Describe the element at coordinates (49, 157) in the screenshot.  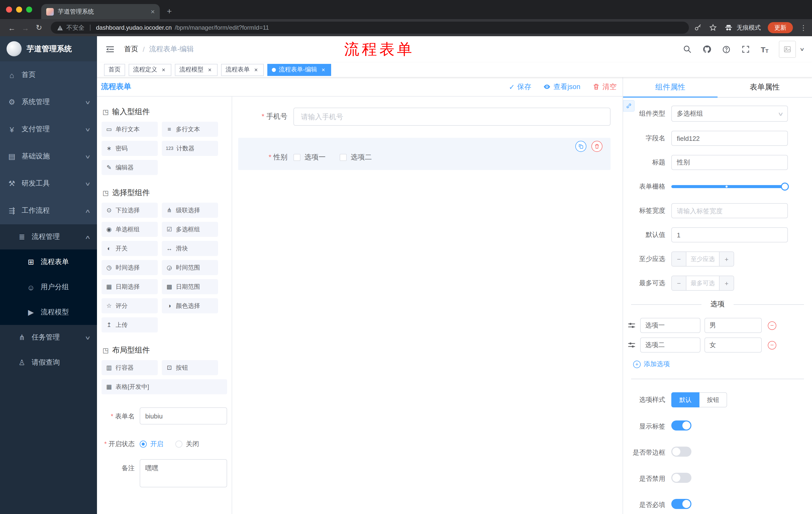
I see `sidebar-item-infrastructure: ▤ 基础设施 ∨` at that location.